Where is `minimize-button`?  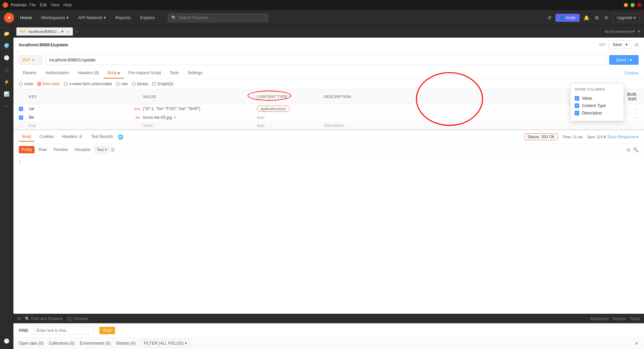
minimize-button is located at coordinates (626, 5).